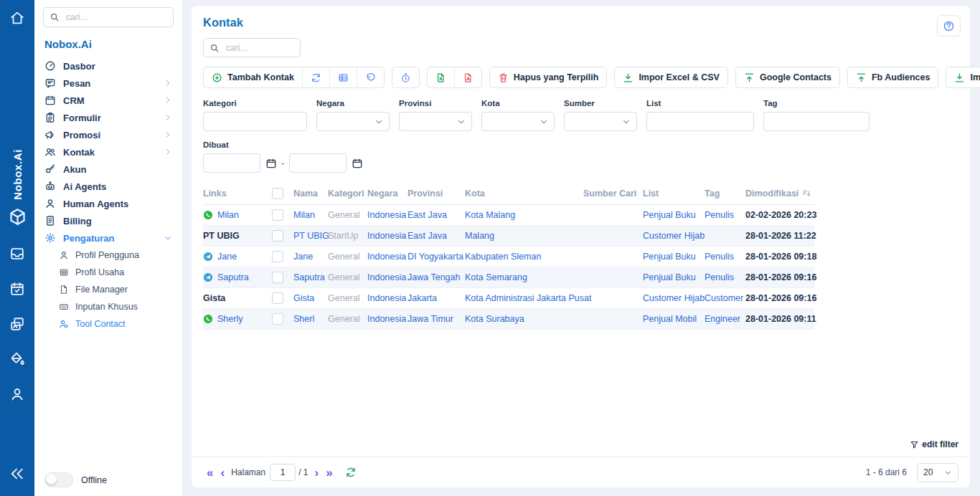 This screenshot has width=980, height=496. I want to click on edit-filter-label: edit filter, so click(940, 444).